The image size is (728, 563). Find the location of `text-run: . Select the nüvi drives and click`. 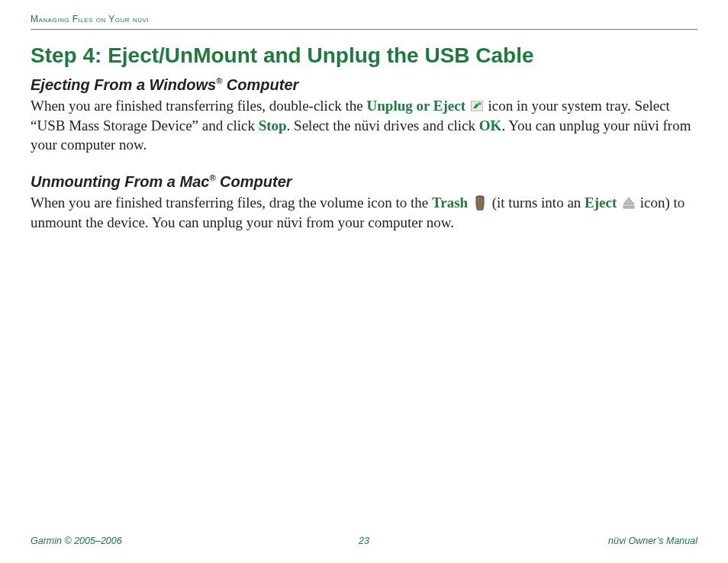

text-run: . Select the nüvi drives and click is located at coordinates (383, 125).